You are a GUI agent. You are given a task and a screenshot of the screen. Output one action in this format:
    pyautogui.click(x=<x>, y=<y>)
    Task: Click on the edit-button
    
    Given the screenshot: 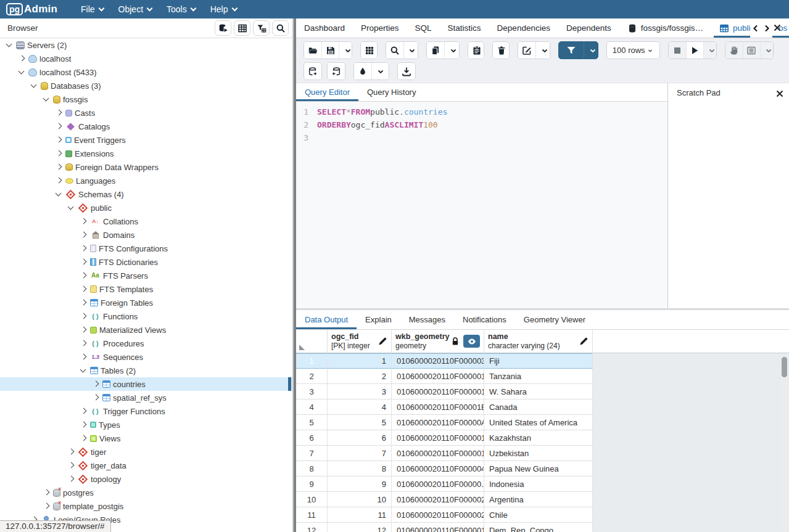 What is the action you would take?
    pyautogui.click(x=527, y=51)
    